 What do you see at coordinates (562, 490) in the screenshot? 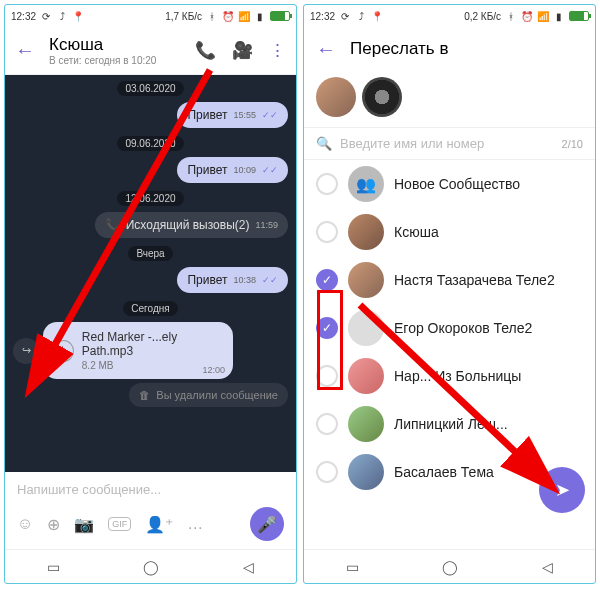
I see `send-button: ➤` at bounding box center [562, 490].